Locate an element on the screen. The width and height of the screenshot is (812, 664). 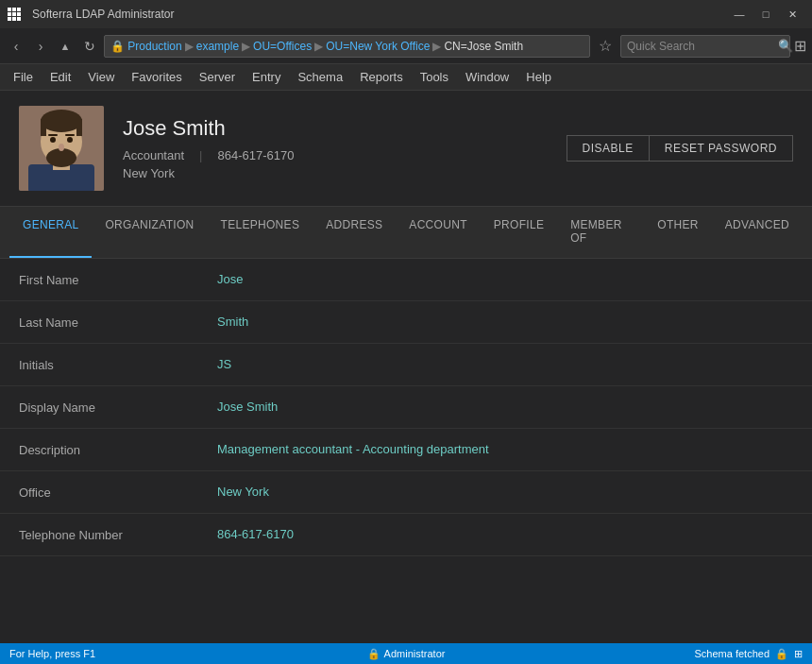
disable-button: DISABLE is located at coordinates (608, 148).